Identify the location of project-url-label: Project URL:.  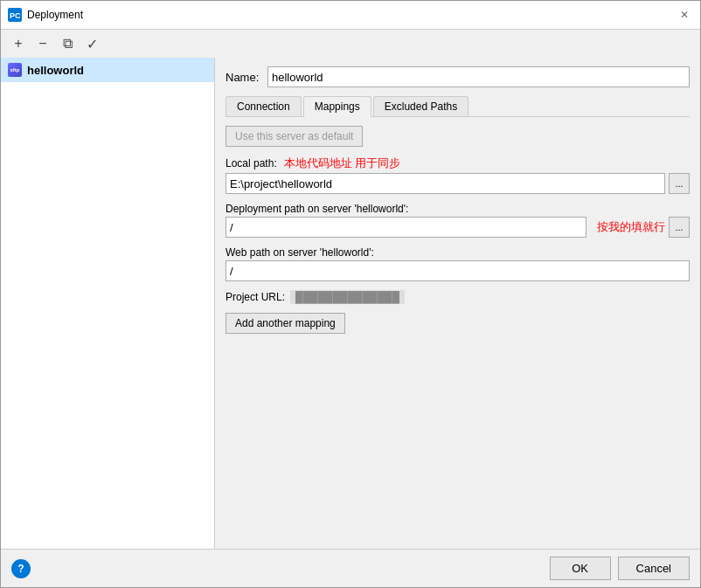
(255, 297).